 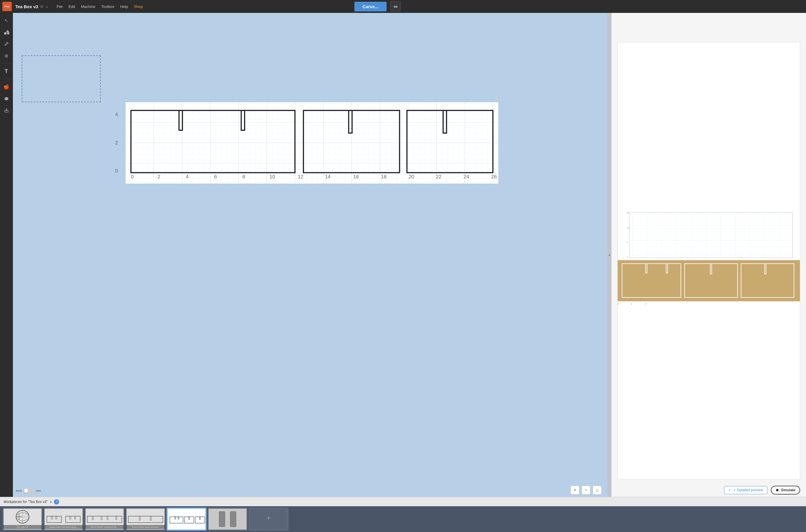 I want to click on svg-text: 16, so click(x=356, y=176).